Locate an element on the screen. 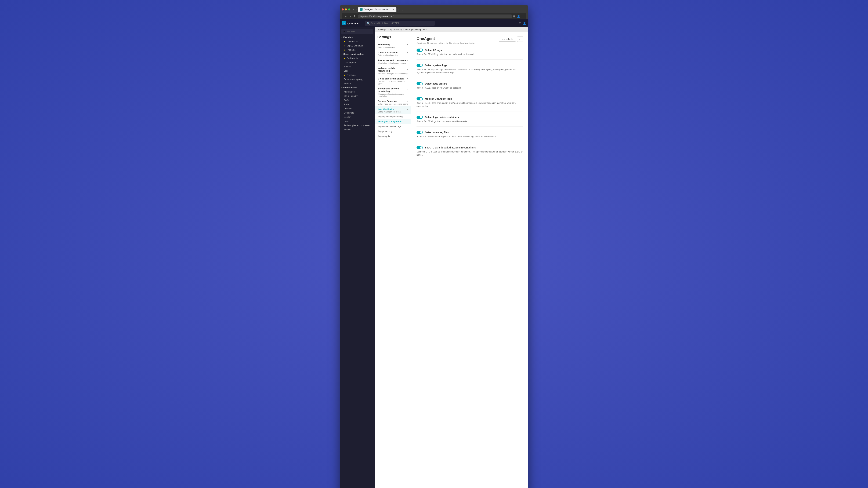 The width and height of the screenshot is (868, 488). new-tab-button: + is located at coordinates (399, 10).